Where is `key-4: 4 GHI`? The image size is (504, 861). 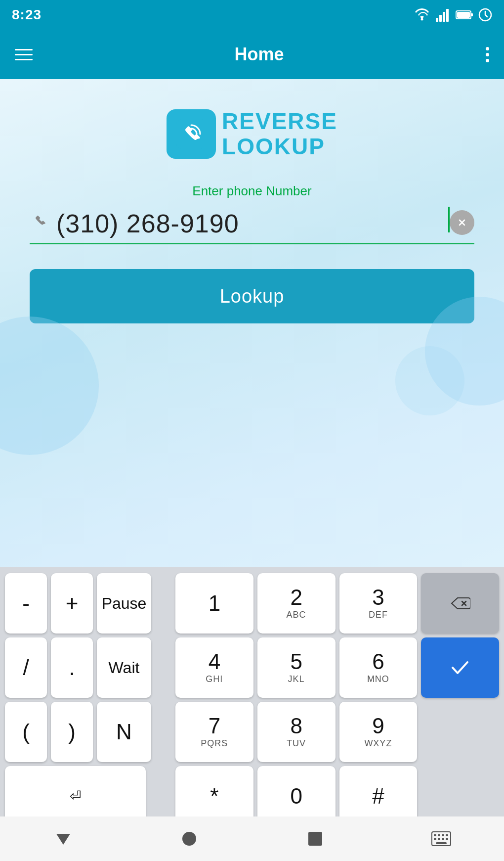
key-4: 4 GHI is located at coordinates (214, 668).